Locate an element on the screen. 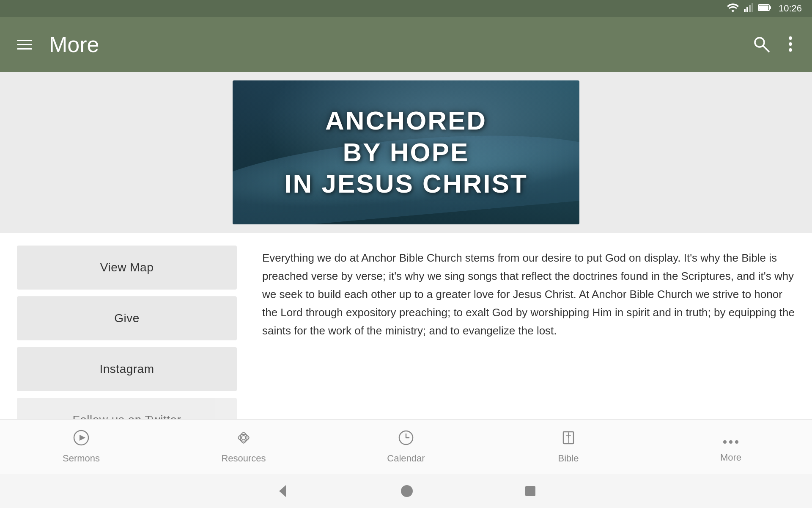 This screenshot has width=812, height=508. sermons-icon is located at coordinates (81, 439).